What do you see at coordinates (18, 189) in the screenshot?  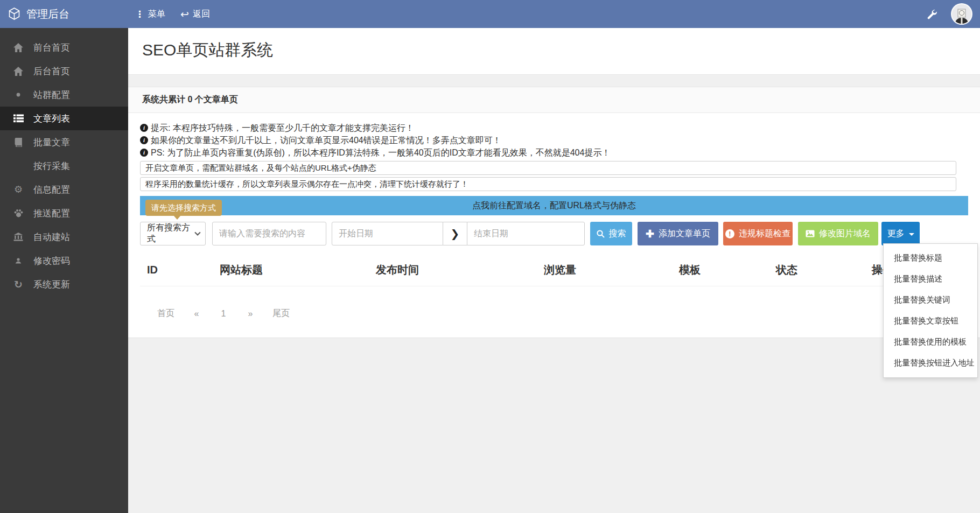 I see `gear-icon: ⚙` at bounding box center [18, 189].